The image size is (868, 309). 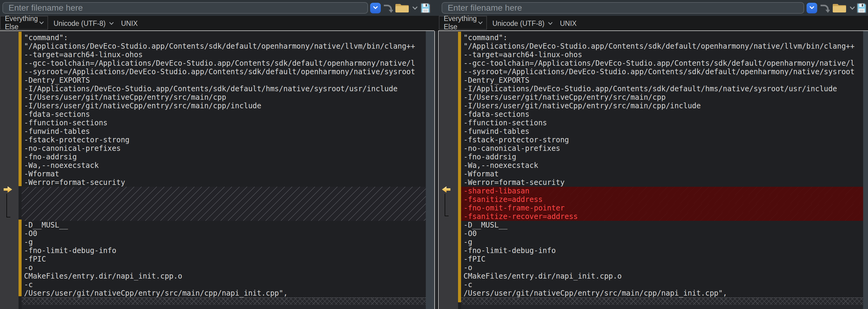 I want to click on code-lines-bottom: -D__MUSL__-O0-g-fno-limit-debug-info-fPI…, so click(x=224, y=259).